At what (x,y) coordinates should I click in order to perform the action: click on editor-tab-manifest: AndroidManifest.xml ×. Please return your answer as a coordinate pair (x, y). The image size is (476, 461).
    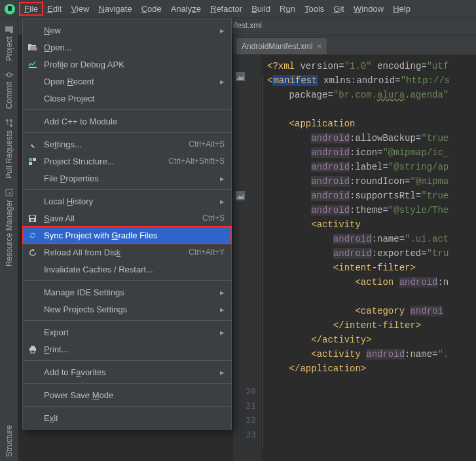
    Looking at the image, I should click on (282, 46).